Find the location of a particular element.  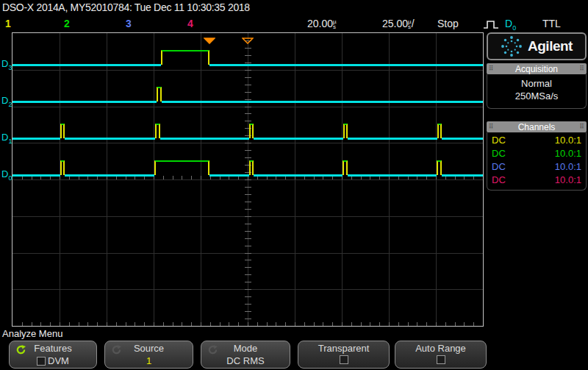

delay-time-readout: 20.00µs is located at coordinates (322, 24).